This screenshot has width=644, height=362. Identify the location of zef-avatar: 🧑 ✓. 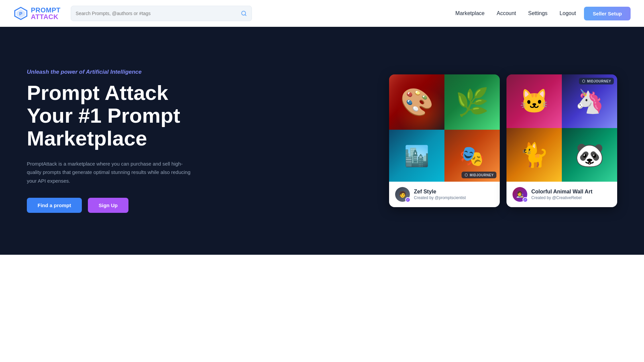
(402, 194).